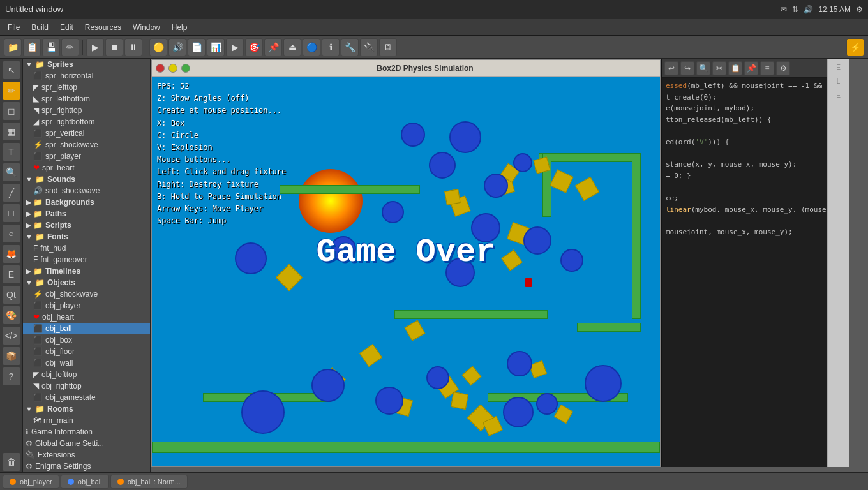 The width and height of the screenshot is (868, 490). Describe the element at coordinates (11, 152) in the screenshot. I see `sidebar-icon-text: T` at that location.